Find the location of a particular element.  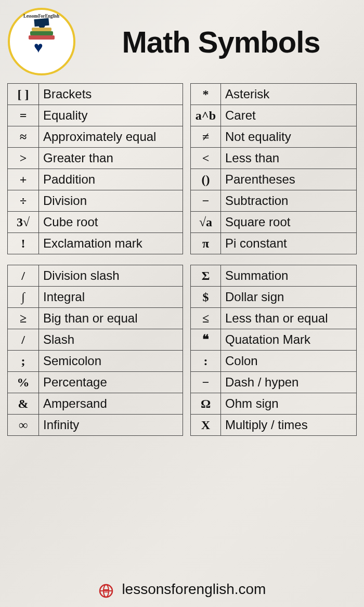

table-row: ≥Big than or equal is located at coordinates (96, 318).